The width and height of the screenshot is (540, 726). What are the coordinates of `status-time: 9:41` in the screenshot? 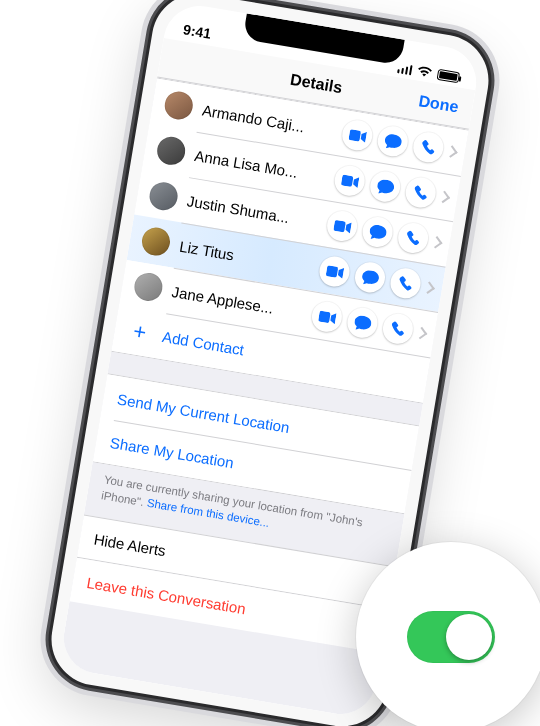 It's located at (197, 31).